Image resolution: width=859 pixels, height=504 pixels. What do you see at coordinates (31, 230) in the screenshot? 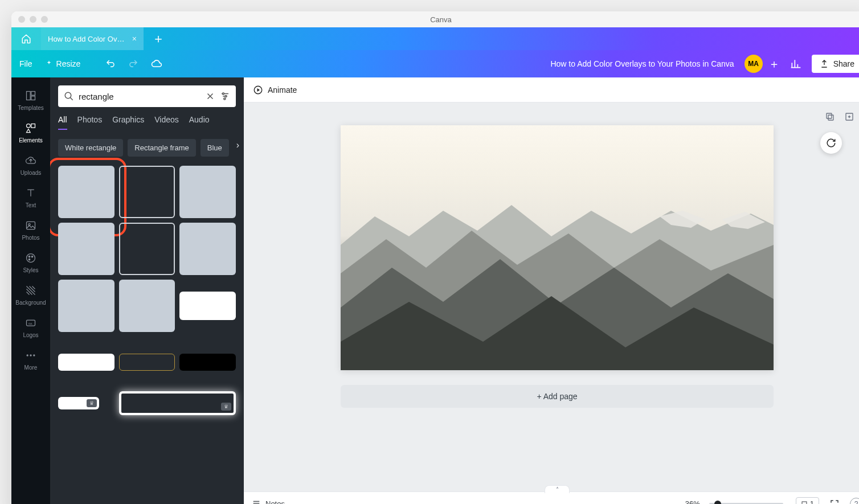
I see `rail-item-photos: Photos` at bounding box center [31, 230].